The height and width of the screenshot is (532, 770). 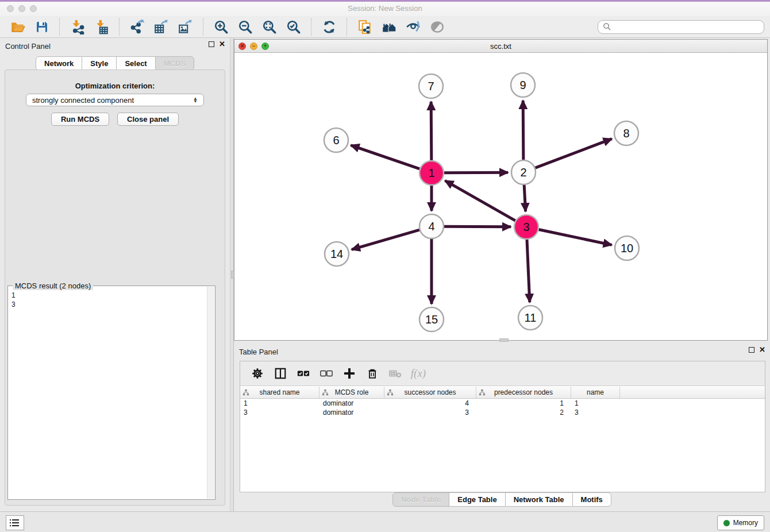 What do you see at coordinates (502, 403) in the screenshot?
I see `table-row: 1 dominator 4 1 1` at bounding box center [502, 403].